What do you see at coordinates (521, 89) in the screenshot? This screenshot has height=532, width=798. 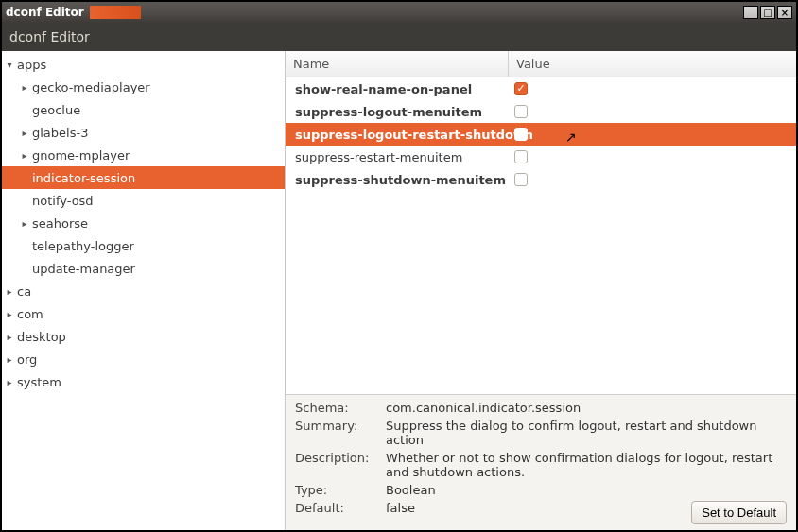 I see `value-checkbox: ✓` at bounding box center [521, 89].